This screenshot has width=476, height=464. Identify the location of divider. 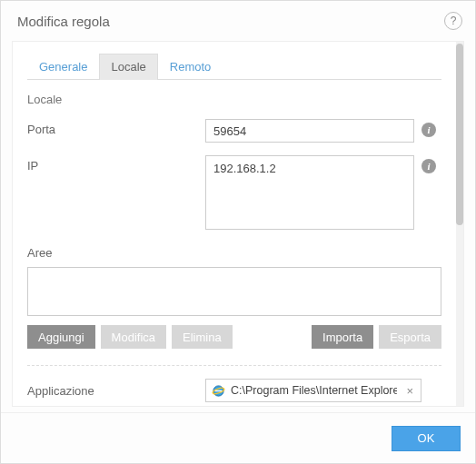
(234, 365).